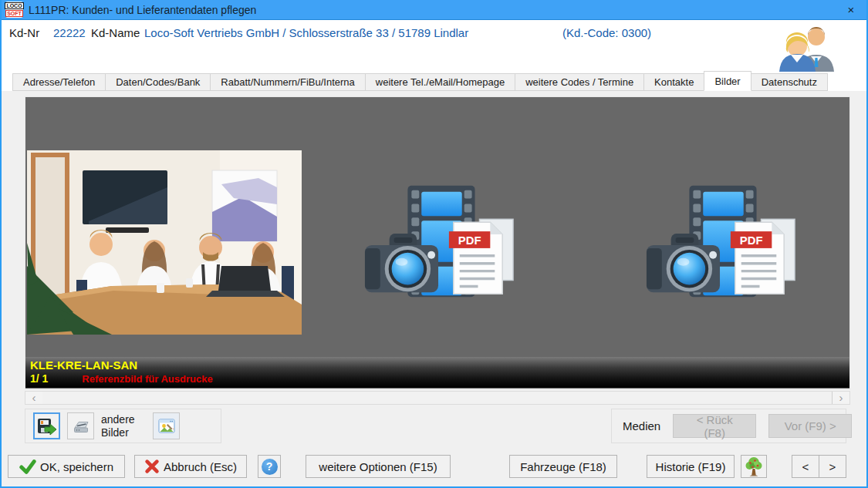 This screenshot has width=868, height=488. I want to click on ok-save-button: OK, speichern, so click(66, 466).